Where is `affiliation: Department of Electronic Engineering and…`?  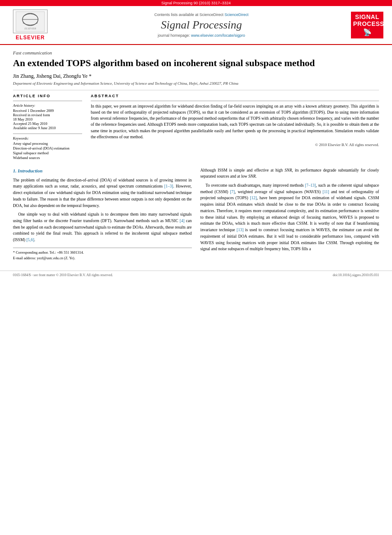 affiliation: Department of Electronic Engineering and… is located at coordinates (196, 83).